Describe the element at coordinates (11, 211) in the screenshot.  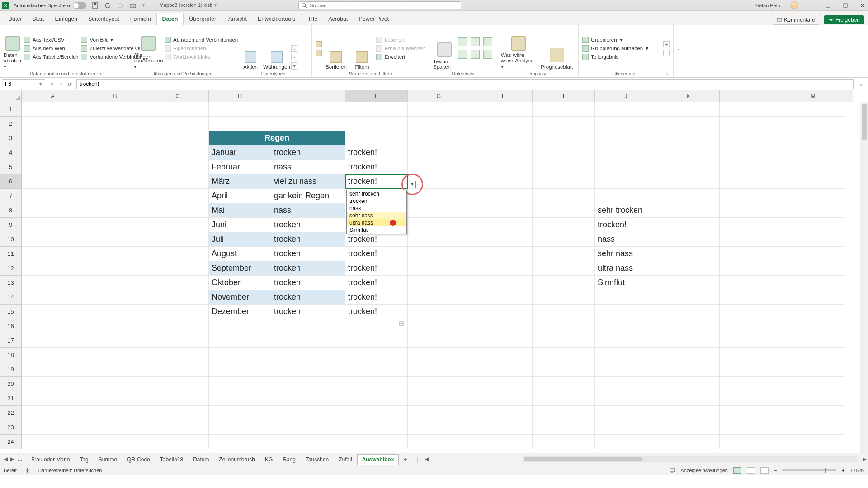
I see `row-header-8: 8` at that location.